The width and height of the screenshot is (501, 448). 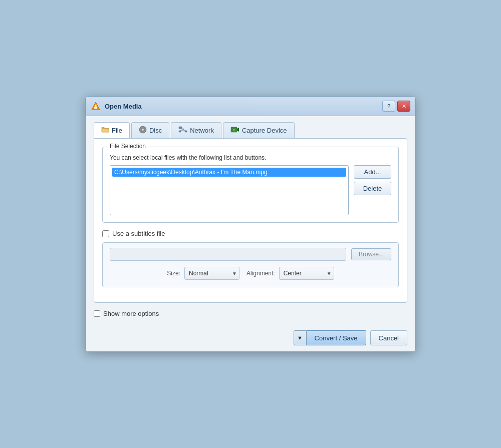 I want to click on file-list-item: C:\Users\mysticgeek\Desktop\Anthrax - I'…, so click(x=229, y=172).